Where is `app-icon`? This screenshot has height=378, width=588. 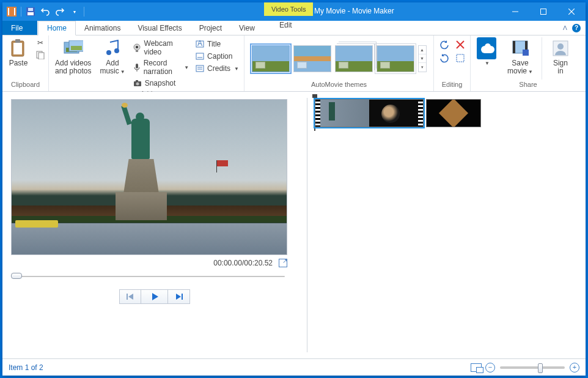 app-icon is located at coordinates (12, 12).